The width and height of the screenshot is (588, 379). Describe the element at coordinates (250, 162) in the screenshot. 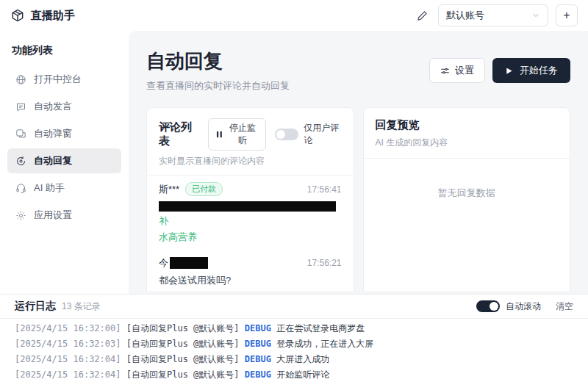

I see `comment-panel-subtitle: 实时显示直播间的评论内容` at that location.